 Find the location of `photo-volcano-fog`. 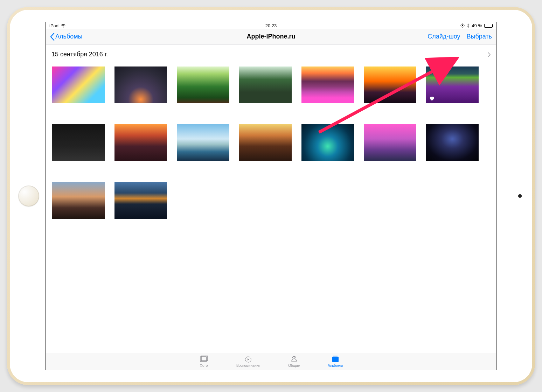

photo-volcano-fog is located at coordinates (78, 200).